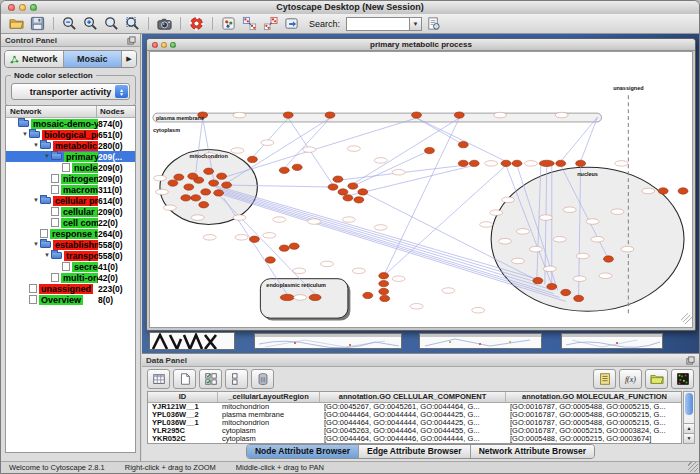 The height and width of the screenshot is (474, 700). Describe the element at coordinates (12, 8) in the screenshot. I see `close-button` at that location.